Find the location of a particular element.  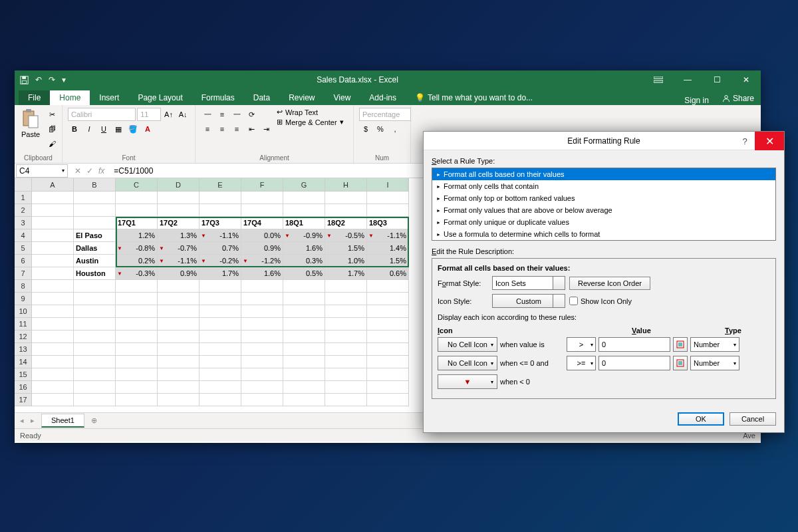

row-header-1: 1 is located at coordinates (23, 198).